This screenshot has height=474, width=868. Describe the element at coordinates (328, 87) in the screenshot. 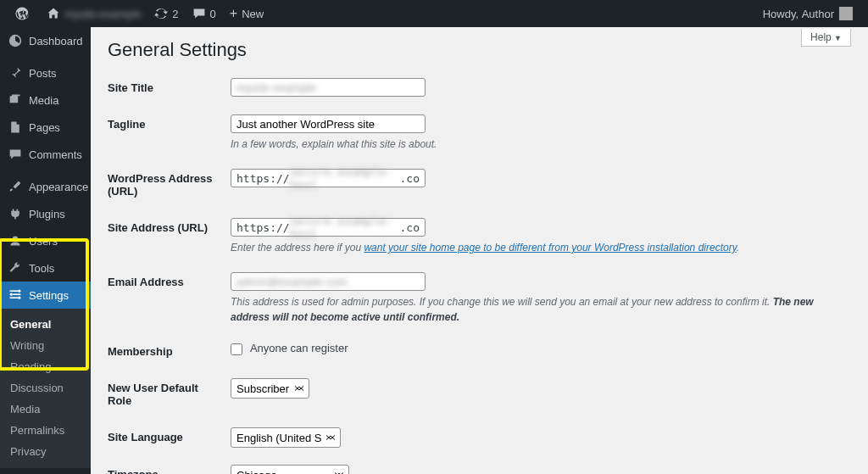

I see `input-site-title: mysite example` at that location.